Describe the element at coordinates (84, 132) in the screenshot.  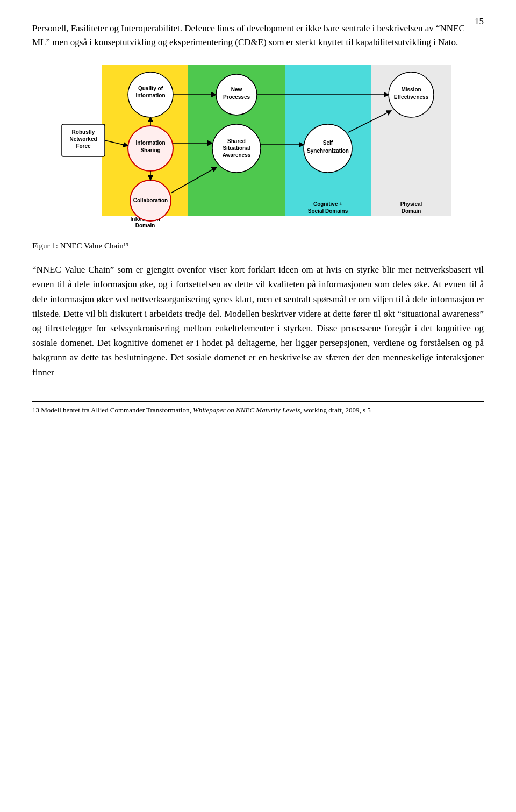
I see `svg-text: Robustly` at that location.